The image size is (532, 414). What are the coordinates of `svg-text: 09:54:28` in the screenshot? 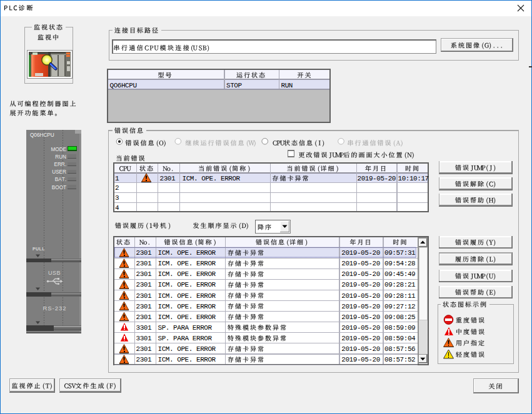 It's located at (400, 264).